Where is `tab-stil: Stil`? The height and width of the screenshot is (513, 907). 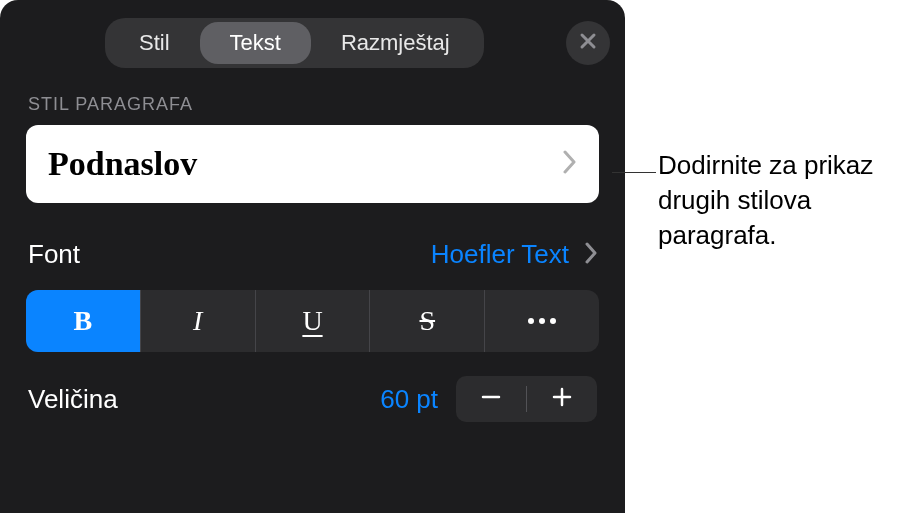 tab-stil: Stil is located at coordinates (154, 43).